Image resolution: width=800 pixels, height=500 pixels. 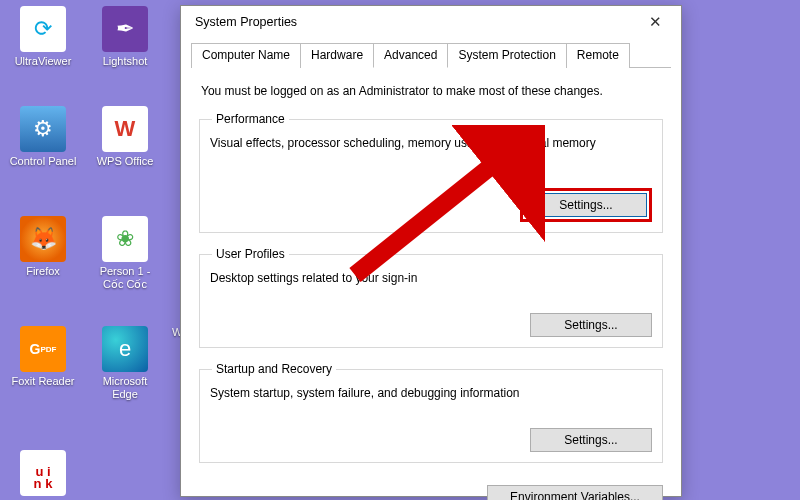 What do you see at coordinates (43, 62) in the screenshot?
I see `icon-label: UltraViewer` at bounding box center [43, 62].